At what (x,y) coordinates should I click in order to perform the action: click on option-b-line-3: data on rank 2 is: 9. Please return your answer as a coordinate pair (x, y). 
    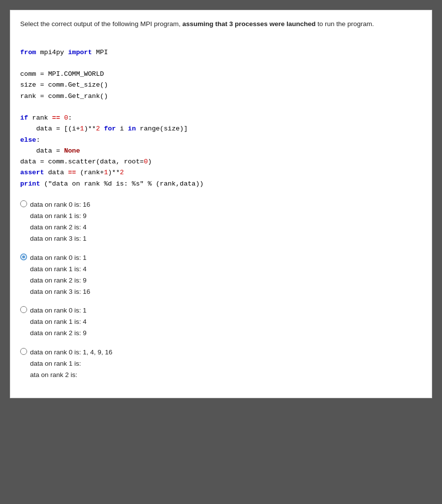
    Looking at the image, I should click on (60, 281).